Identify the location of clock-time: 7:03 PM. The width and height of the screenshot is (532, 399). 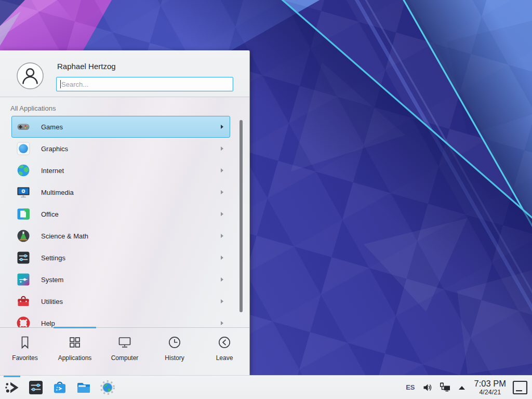
(490, 383).